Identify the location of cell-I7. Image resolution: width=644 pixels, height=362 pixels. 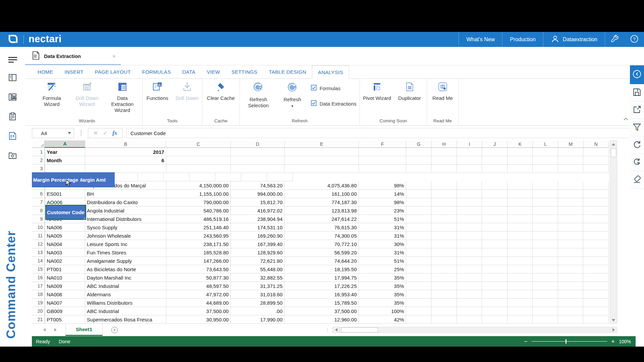
(470, 202).